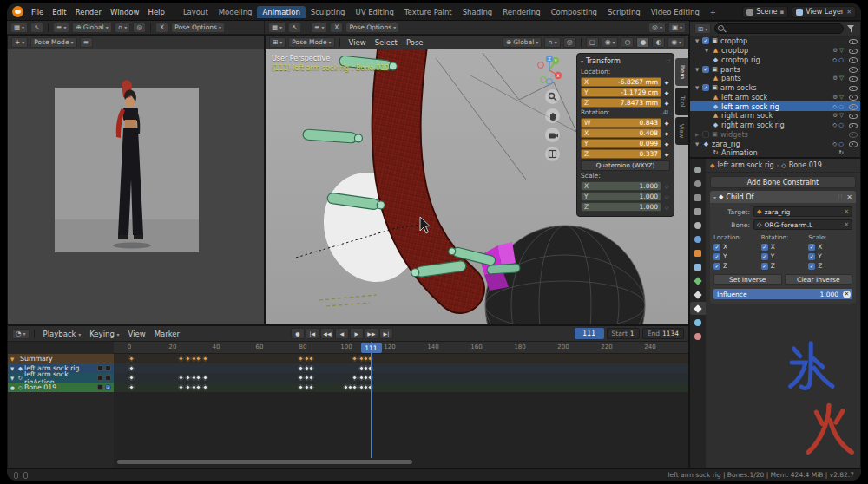 This screenshot has height=484, width=868. What do you see at coordinates (682, 72) in the screenshot?
I see `sidebar-tab-item: Item` at bounding box center [682, 72].